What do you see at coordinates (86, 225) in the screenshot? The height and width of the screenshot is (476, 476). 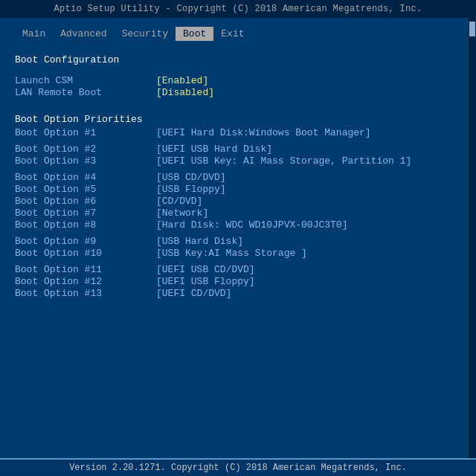 I see `boot-option-label-8: Boot Option #8` at bounding box center [86, 225].